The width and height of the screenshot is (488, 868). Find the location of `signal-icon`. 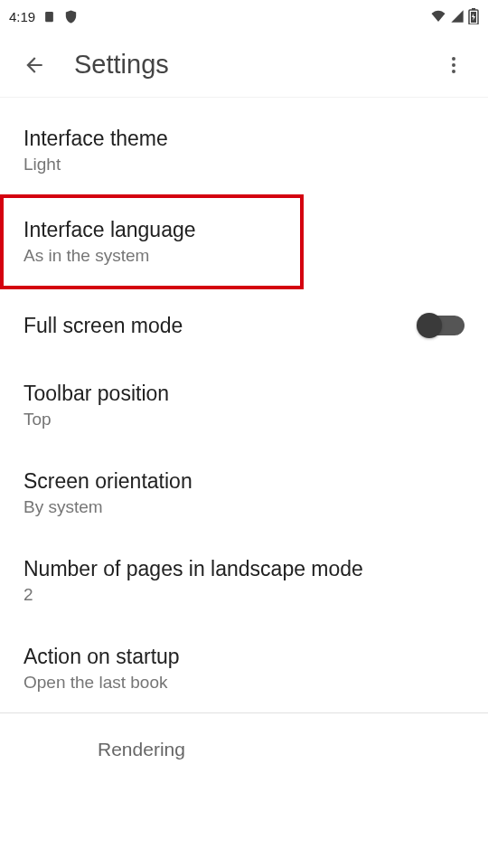

signal-icon is located at coordinates (457, 16).